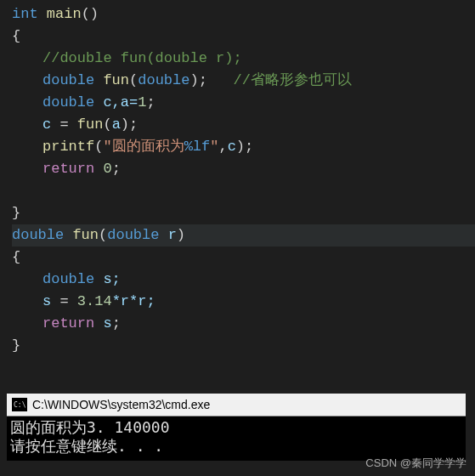  Describe the element at coordinates (243, 302) in the screenshot. I see `code-line: s = 3.14*r*r;` at that location.